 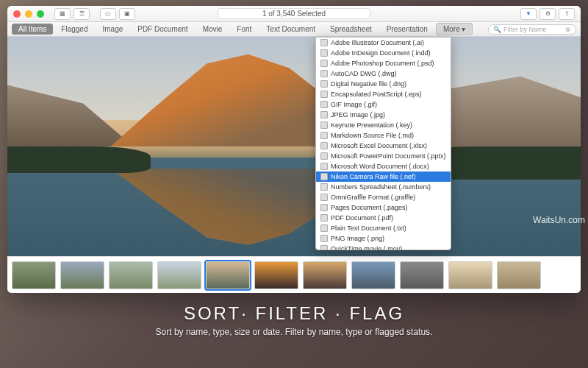 I want to click on dropdown-item: Keynote Presentation (.key), so click(x=384, y=125).